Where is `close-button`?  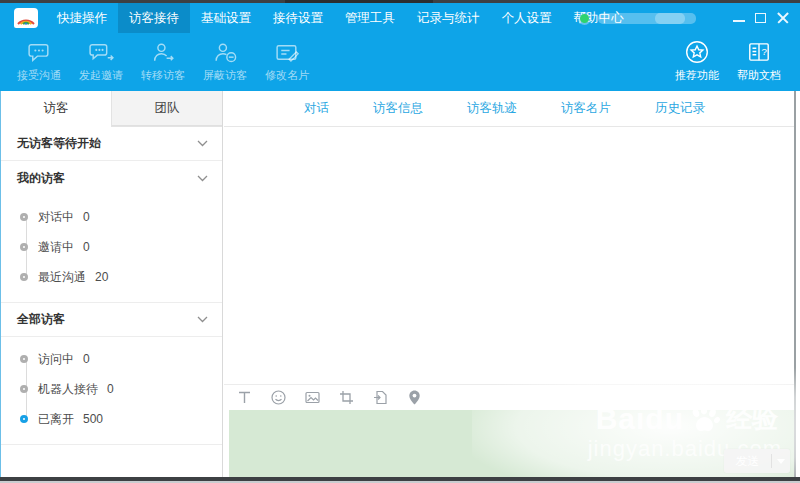 close-button is located at coordinates (783, 18).